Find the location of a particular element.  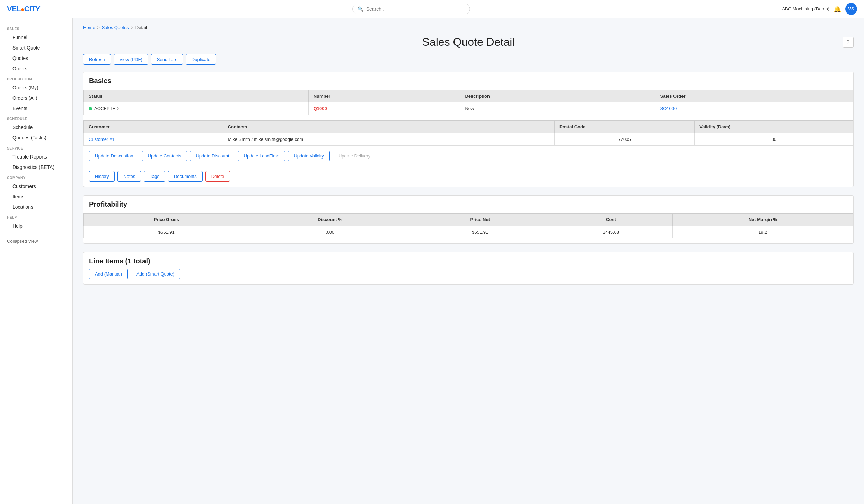

sidebar-item-quotes: Quotes is located at coordinates (36, 58).